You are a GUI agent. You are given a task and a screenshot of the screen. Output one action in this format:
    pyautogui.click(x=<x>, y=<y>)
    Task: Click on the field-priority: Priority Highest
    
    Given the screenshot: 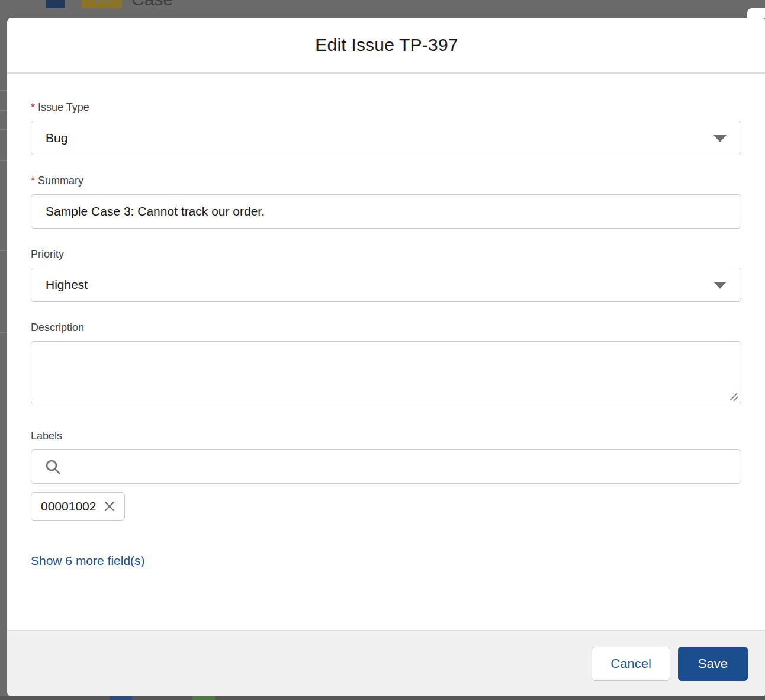 What is the action you would take?
    pyautogui.click(x=386, y=275)
    